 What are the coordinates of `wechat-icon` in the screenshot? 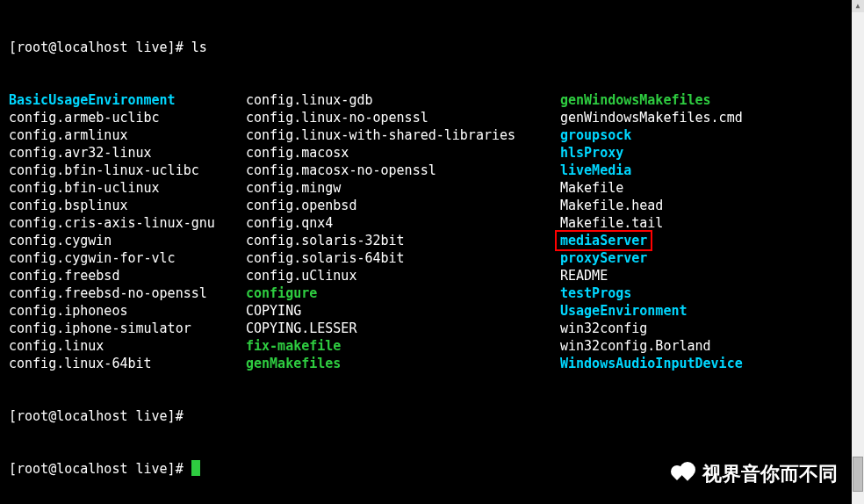 It's located at (683, 474).